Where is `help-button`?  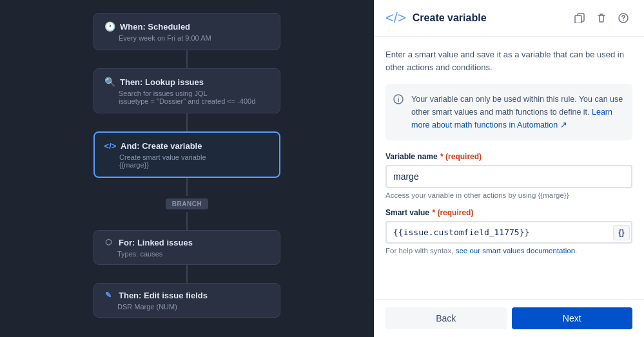 help-button is located at coordinates (623, 18).